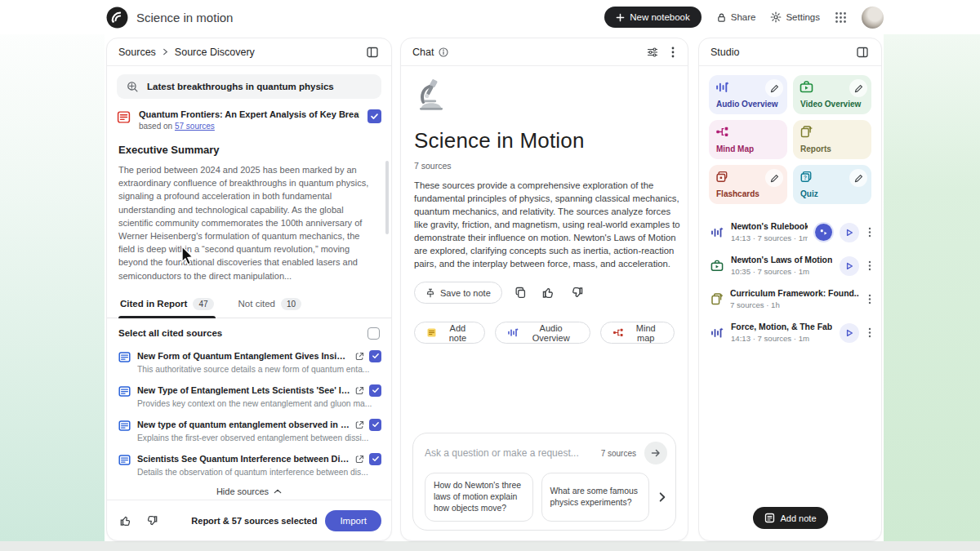  Describe the element at coordinates (167, 305) in the screenshot. I see `tab-cited-in-report: Cited in Report 47` at that location.